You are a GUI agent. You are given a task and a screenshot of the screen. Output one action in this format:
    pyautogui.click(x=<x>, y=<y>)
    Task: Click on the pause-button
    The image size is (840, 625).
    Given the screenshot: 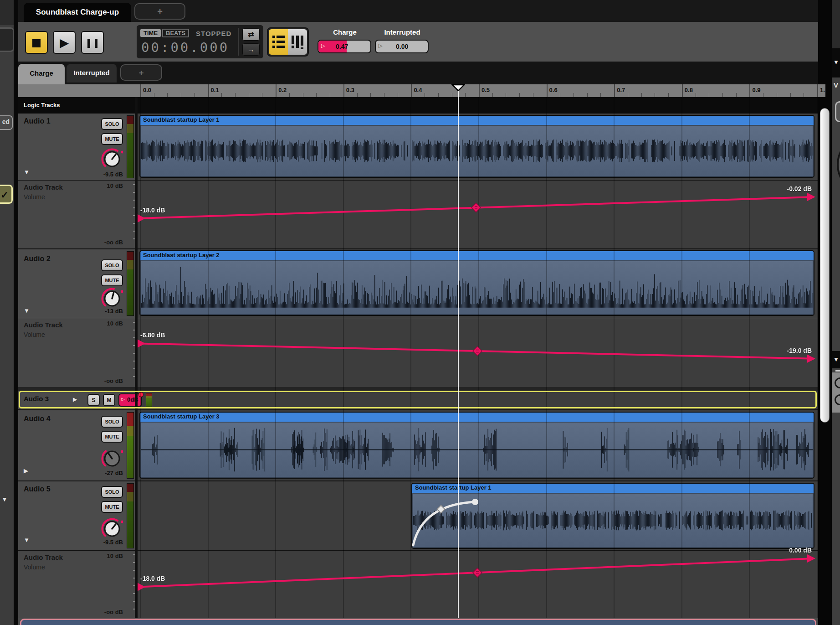 What is the action you would take?
    pyautogui.click(x=92, y=42)
    